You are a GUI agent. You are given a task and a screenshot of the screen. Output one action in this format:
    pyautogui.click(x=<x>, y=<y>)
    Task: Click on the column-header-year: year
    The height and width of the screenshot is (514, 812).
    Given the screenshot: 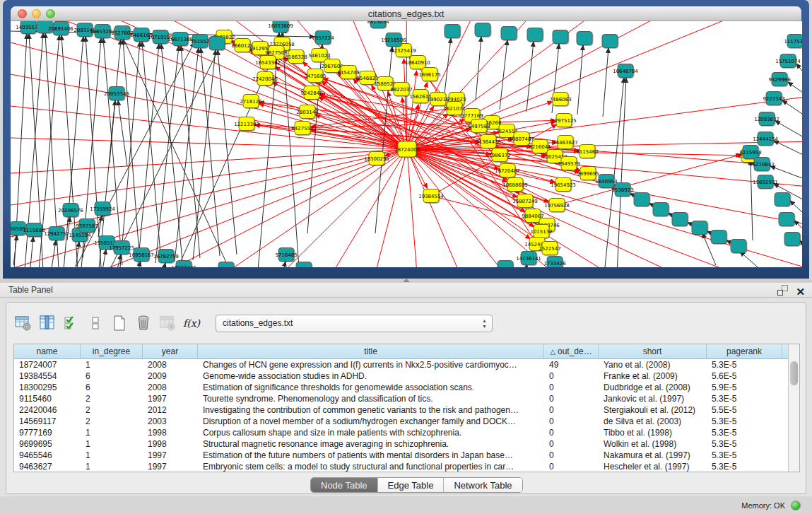 What is the action you would take?
    pyautogui.click(x=170, y=351)
    